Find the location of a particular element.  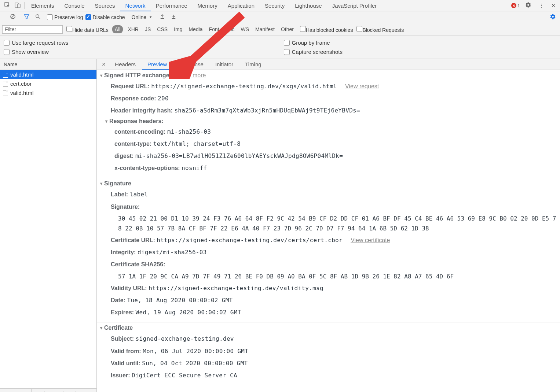

blocked-requests-checkbox: Blocked Requests is located at coordinates (380, 29).